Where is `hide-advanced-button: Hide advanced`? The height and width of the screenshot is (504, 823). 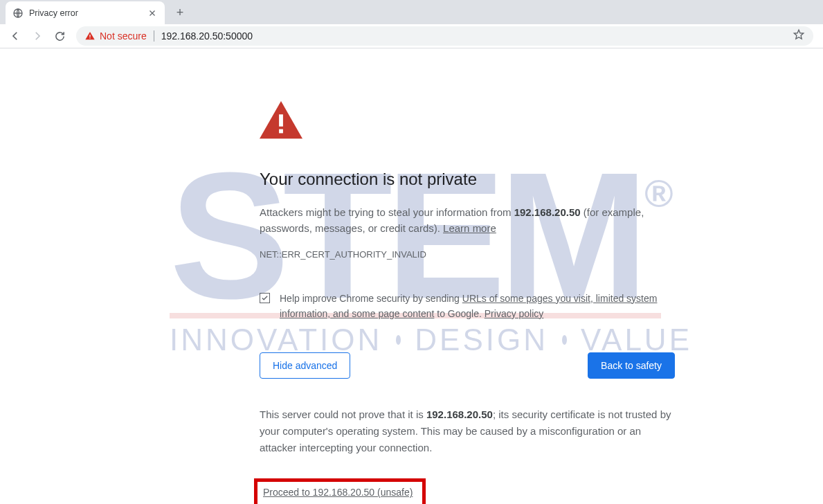
hide-advanced-button: Hide advanced is located at coordinates (305, 366).